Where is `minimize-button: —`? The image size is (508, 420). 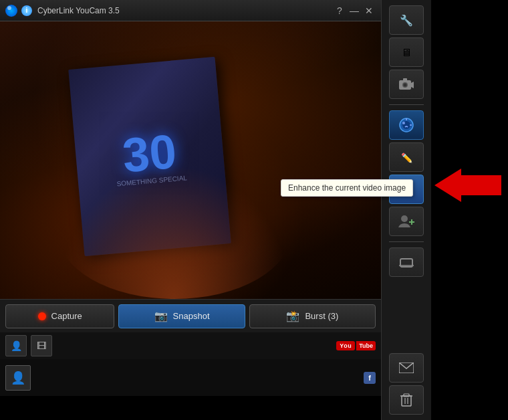
minimize-button: — is located at coordinates (354, 11).